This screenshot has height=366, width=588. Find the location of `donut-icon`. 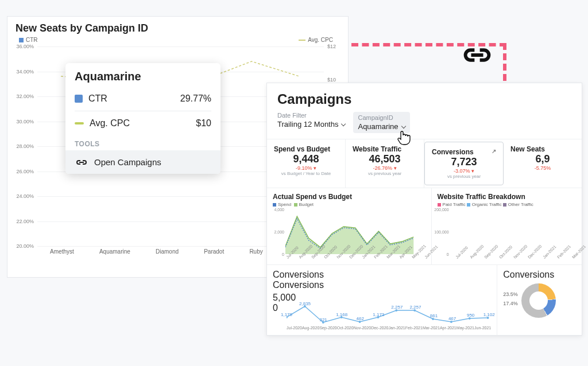

donut-icon is located at coordinates (539, 301).